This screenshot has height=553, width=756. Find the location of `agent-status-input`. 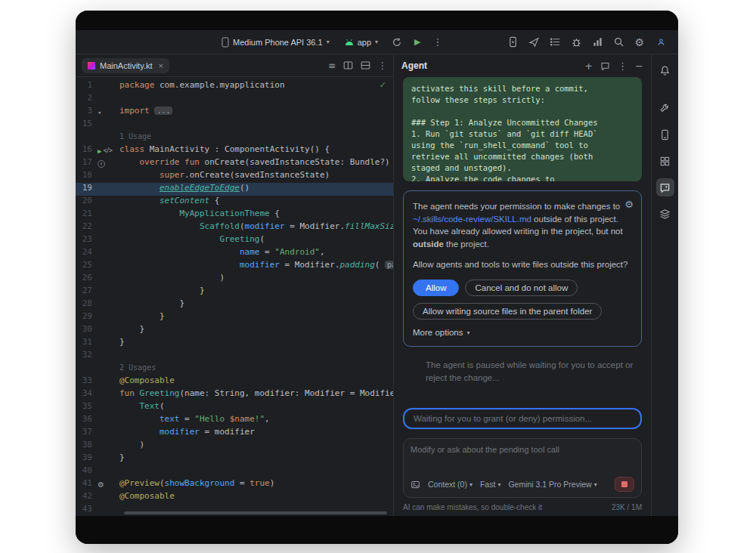

agent-status-input is located at coordinates (522, 419).